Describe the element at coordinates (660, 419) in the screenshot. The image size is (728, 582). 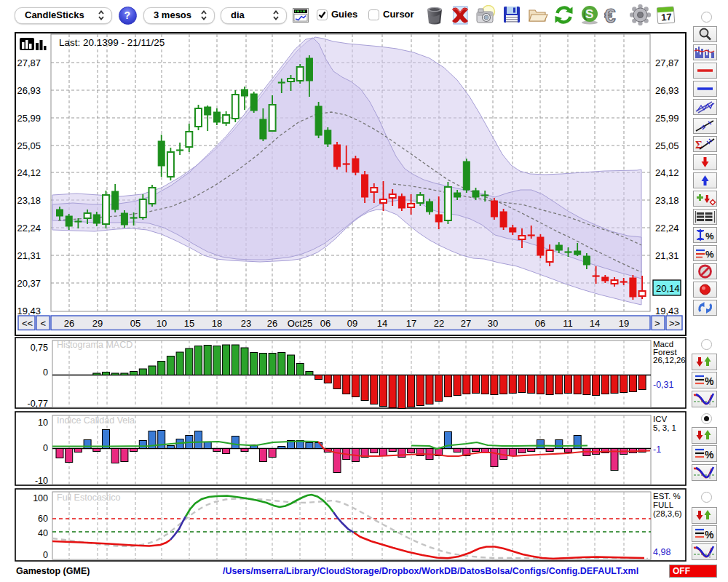
I see `svg-text: ICV` at that location.